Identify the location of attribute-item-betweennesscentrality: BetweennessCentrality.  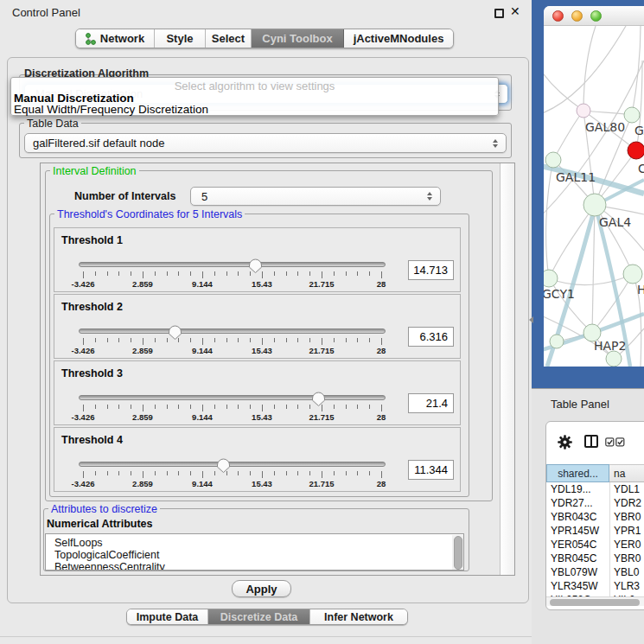
(110, 565).